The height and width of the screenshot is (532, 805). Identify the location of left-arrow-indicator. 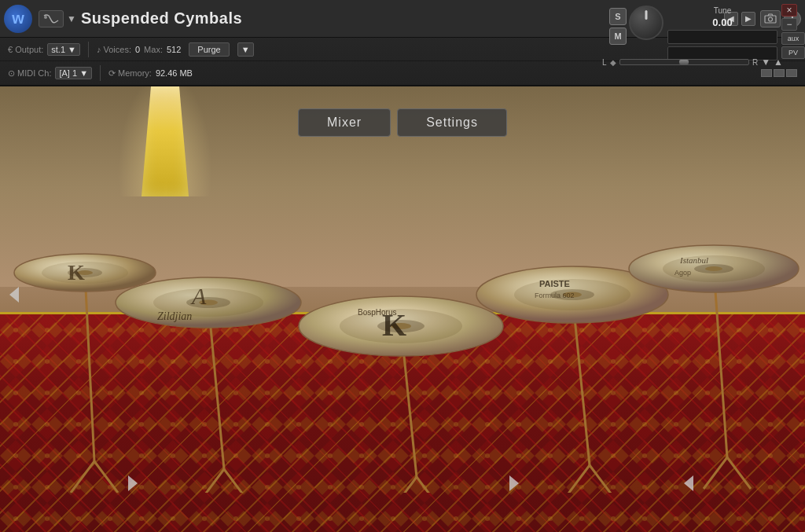
(14, 295).